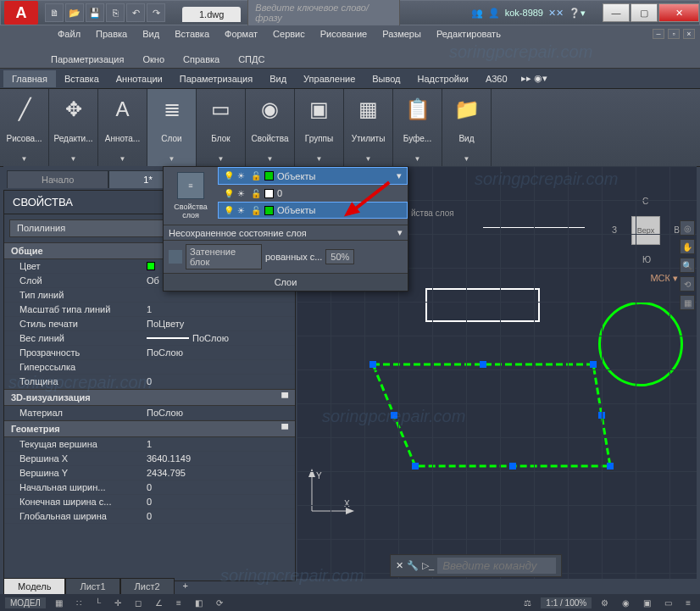 The height and width of the screenshot is (611, 700). I want to click on zoom-icon: 🔍, so click(687, 265).